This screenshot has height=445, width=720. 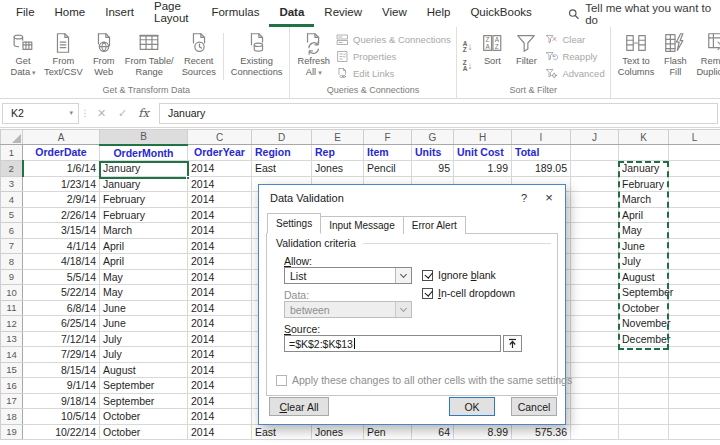 I want to click on cell-L7, so click(x=694, y=246).